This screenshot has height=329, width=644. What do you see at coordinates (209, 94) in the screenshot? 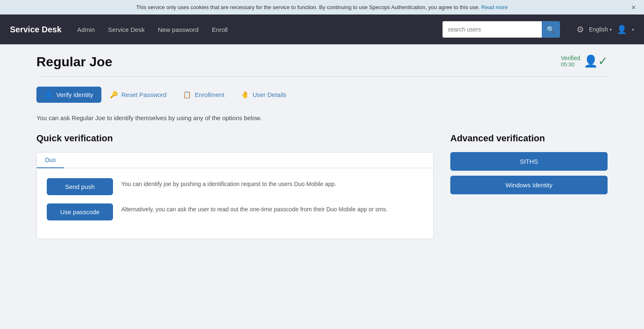
I see `tab-enrollment-label: Enrollment` at bounding box center [209, 94].